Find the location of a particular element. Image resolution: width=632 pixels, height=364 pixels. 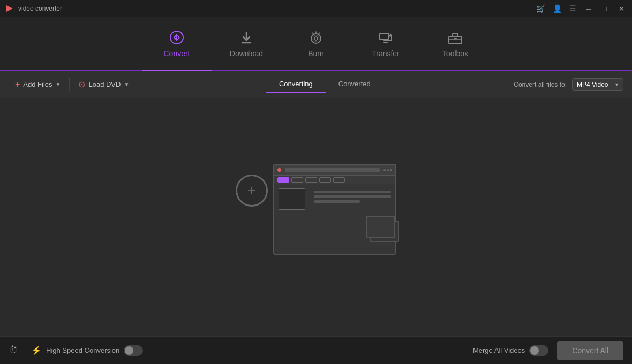

convert-all-area: Convert all files to: MP4 Video AVI Vide… is located at coordinates (569, 85).